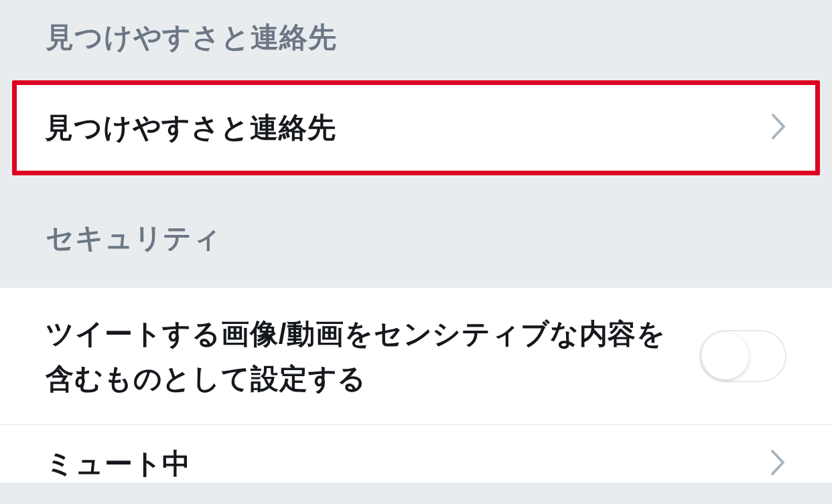 The image size is (832, 504). What do you see at coordinates (743, 356) in the screenshot?
I see `sensitive-content-toggle` at bounding box center [743, 356].